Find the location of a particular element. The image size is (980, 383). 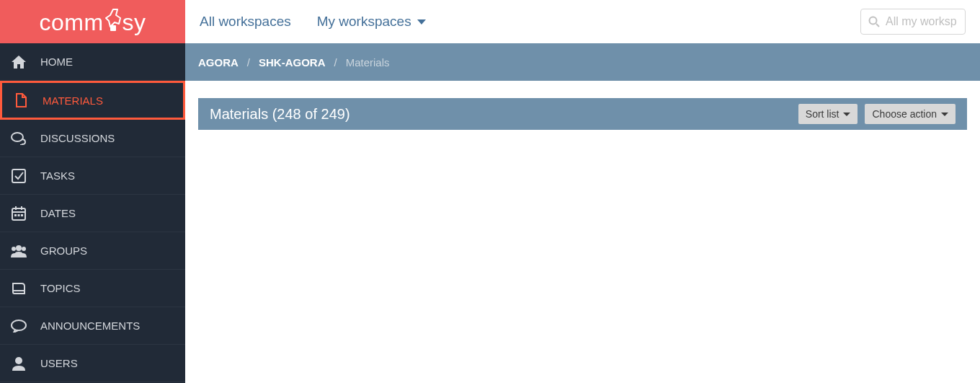

sidebar-item-label: GROUPS is located at coordinates (63, 251).